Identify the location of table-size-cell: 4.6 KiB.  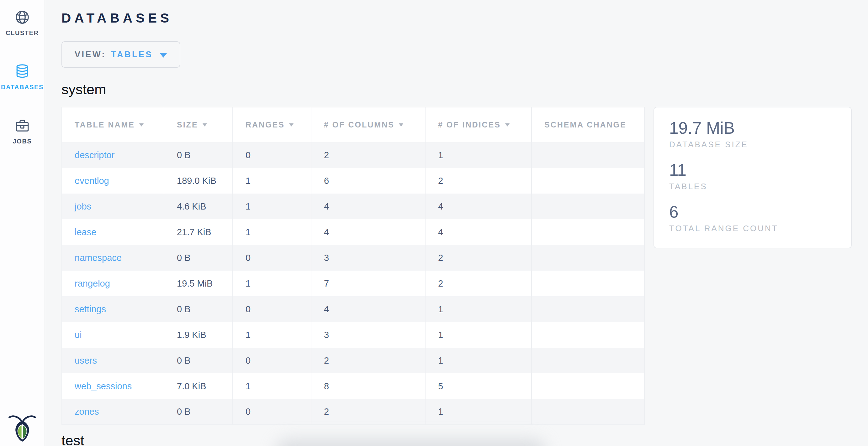
(198, 206).